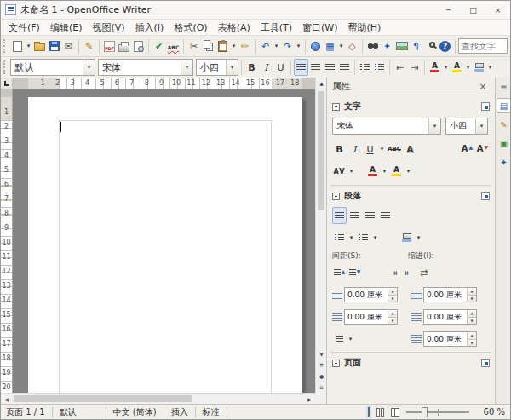 Image resolution: width=511 pixels, height=420 pixels. I want to click on sidebar-settings-icon: ≡, so click(504, 87).